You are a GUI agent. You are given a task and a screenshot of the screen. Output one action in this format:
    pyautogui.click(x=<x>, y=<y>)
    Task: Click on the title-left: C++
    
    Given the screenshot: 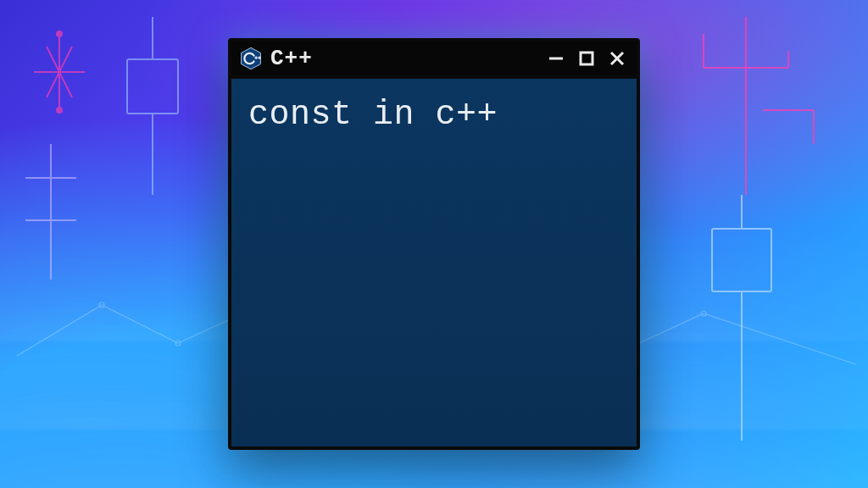 What is the action you would take?
    pyautogui.click(x=275, y=58)
    